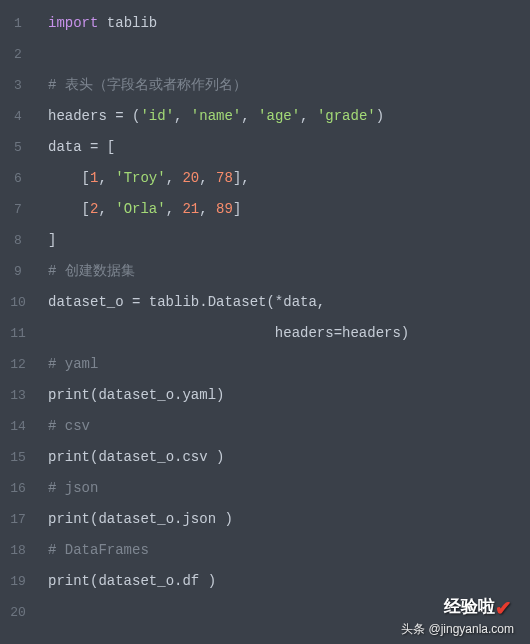 This screenshot has height=644, width=530. Describe the element at coordinates (470, 606) in the screenshot. I see `watermark-text: 经验啦` at that location.